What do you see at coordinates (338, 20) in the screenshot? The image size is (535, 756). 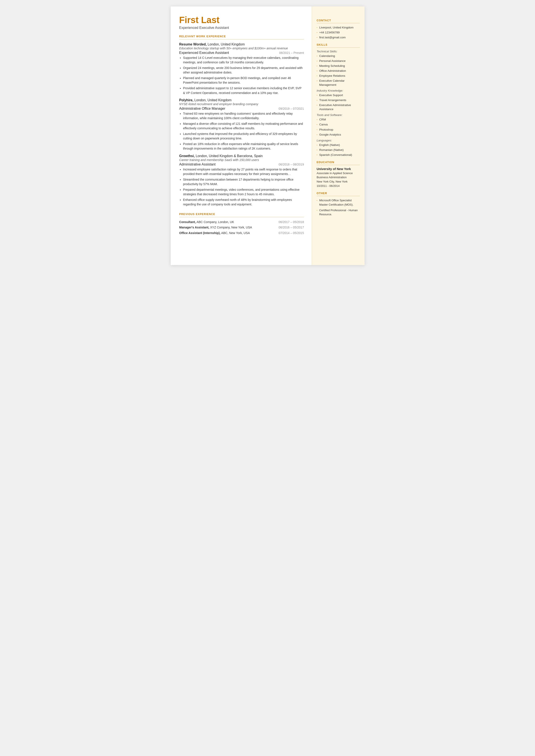 I see `contact-section-title: CONTACT` at bounding box center [338, 20].